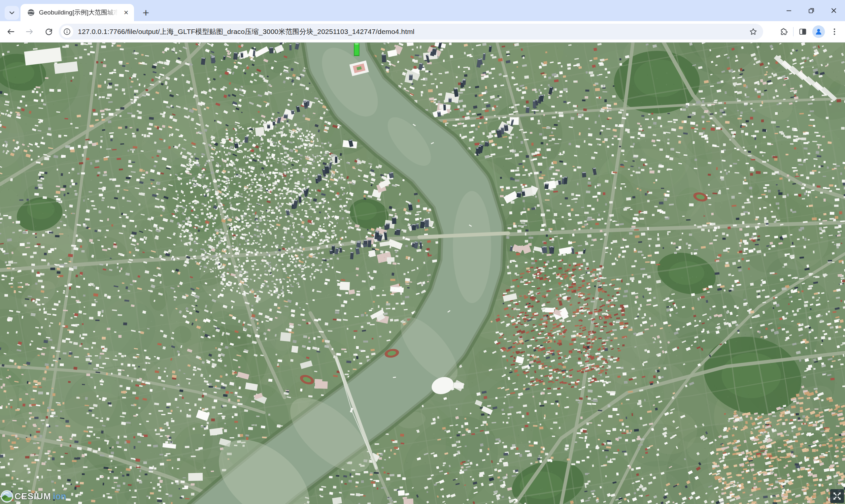 Image resolution: width=845 pixels, height=504 pixels. What do you see at coordinates (784, 32) in the screenshot?
I see `extensions-button` at bounding box center [784, 32].